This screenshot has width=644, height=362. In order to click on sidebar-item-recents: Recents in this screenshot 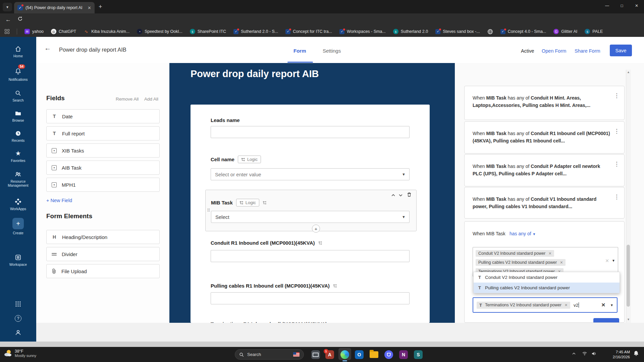, I will do `click(18, 136)`.